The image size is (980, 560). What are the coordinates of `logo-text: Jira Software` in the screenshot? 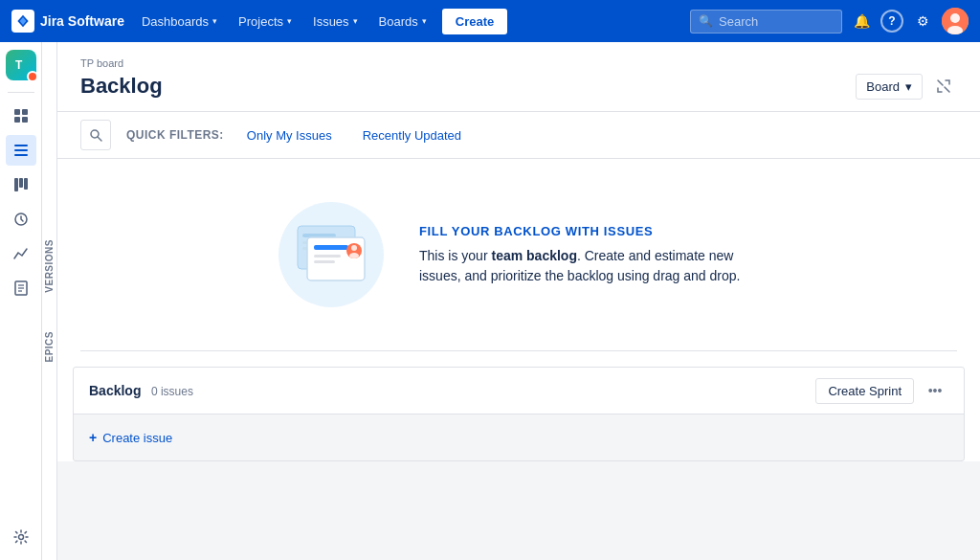 It's located at (82, 21).